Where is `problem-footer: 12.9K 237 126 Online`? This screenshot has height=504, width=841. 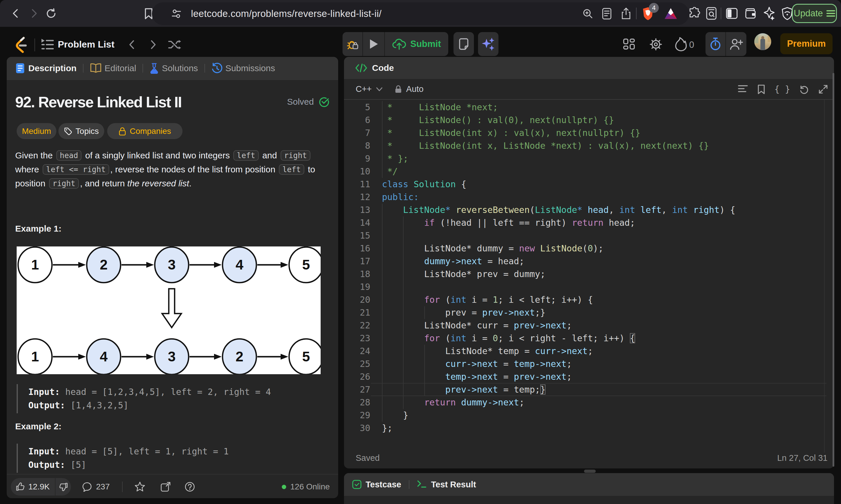 problem-footer: 12.9K 237 126 Online is located at coordinates (173, 486).